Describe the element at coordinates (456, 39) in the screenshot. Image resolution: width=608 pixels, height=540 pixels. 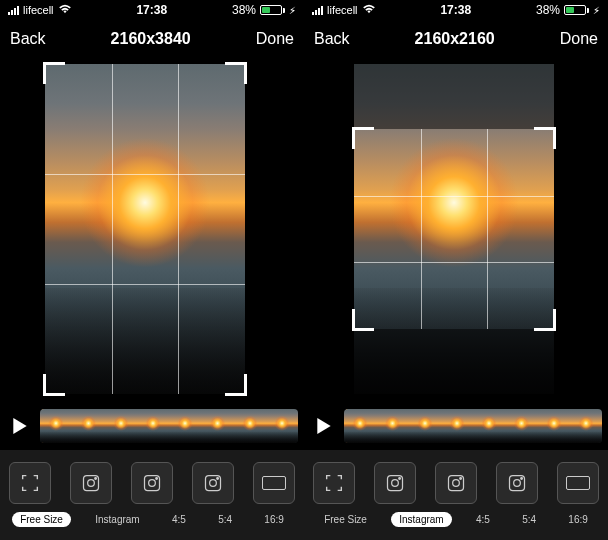
I see `nav-bar: Back 2160x2160 Done` at that location.